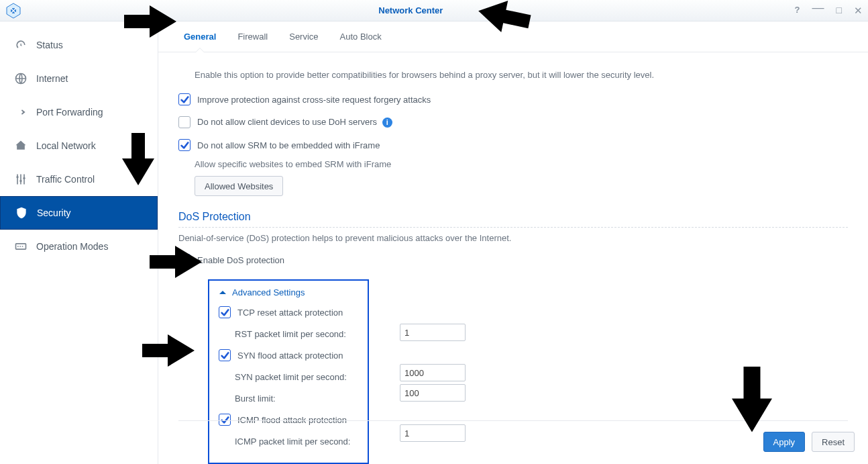  Describe the element at coordinates (433, 393) in the screenshot. I see `burst-limit-input` at that location.